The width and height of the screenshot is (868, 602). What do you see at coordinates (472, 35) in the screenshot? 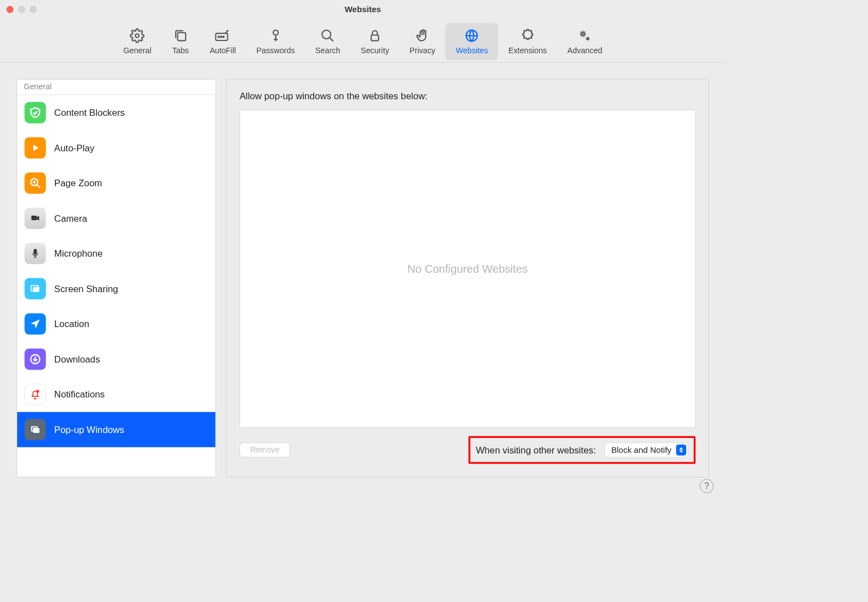
I see `globe-icon` at bounding box center [472, 35].